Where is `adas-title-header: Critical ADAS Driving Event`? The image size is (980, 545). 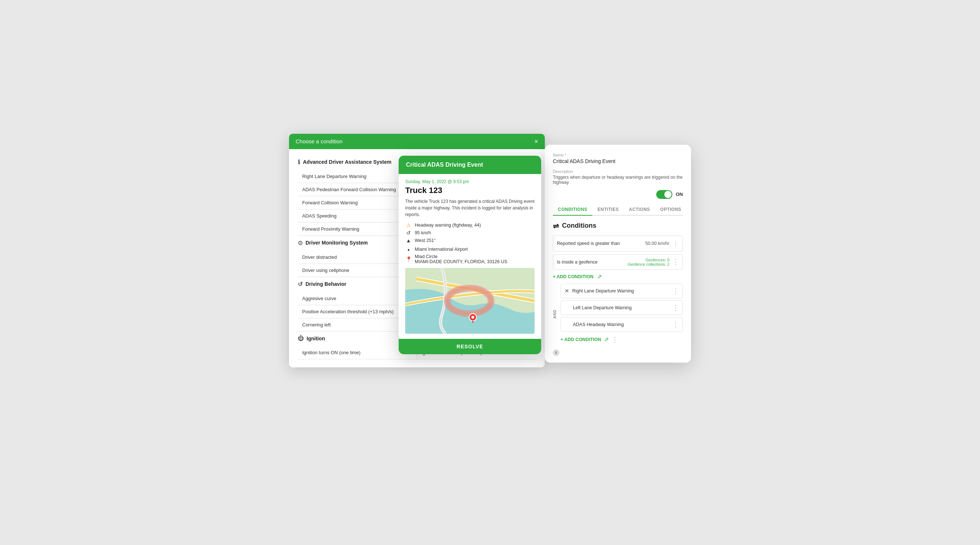 adas-title-header: Critical ADAS Driving Event is located at coordinates (444, 165).